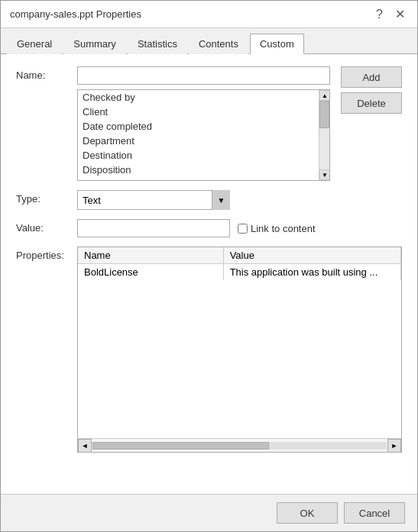 This screenshot has width=418, height=532. What do you see at coordinates (157, 44) in the screenshot?
I see `tab-statistics: Statistics` at bounding box center [157, 44].